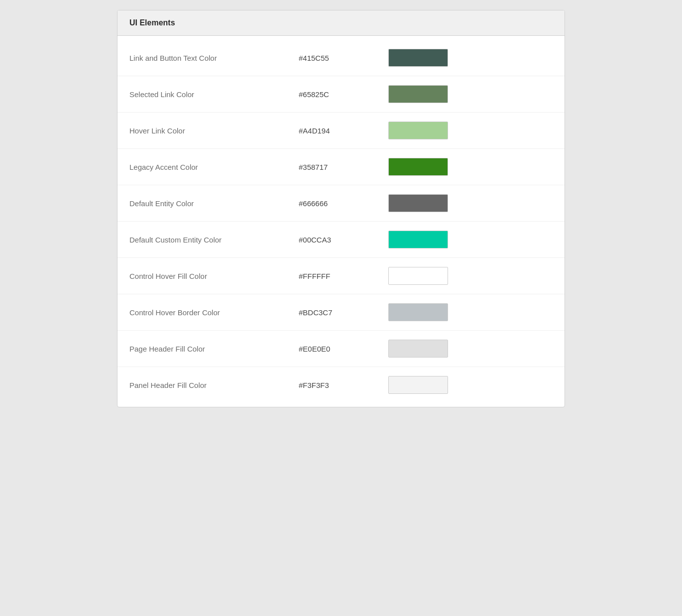  What do you see at coordinates (341, 23) in the screenshot?
I see `panel-header: UI Elements` at bounding box center [341, 23].